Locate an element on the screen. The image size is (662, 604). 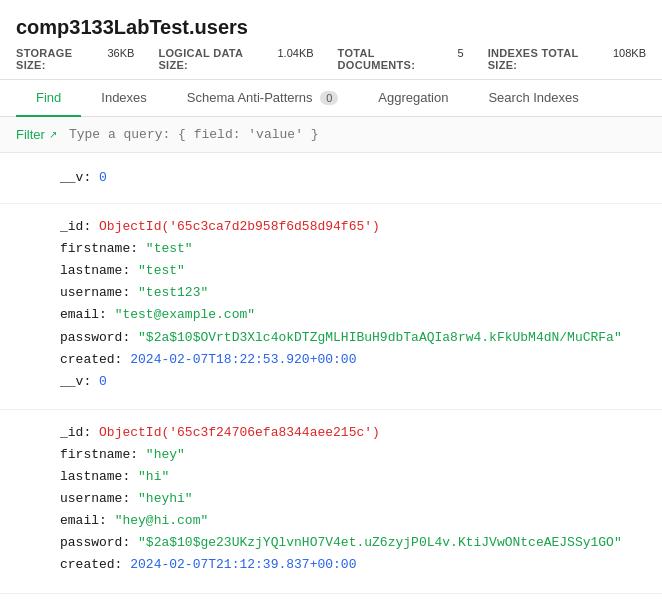
field-line: _id: ObjectId('65c3ca7d2b958f6d58d94f65'… is located at coordinates (351, 227).